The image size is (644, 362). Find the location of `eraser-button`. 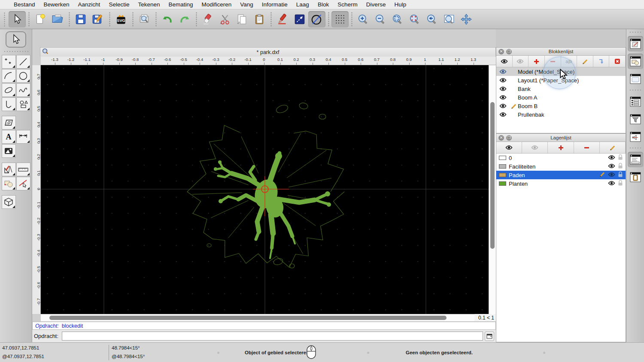

eraser-button is located at coordinates (208, 19).